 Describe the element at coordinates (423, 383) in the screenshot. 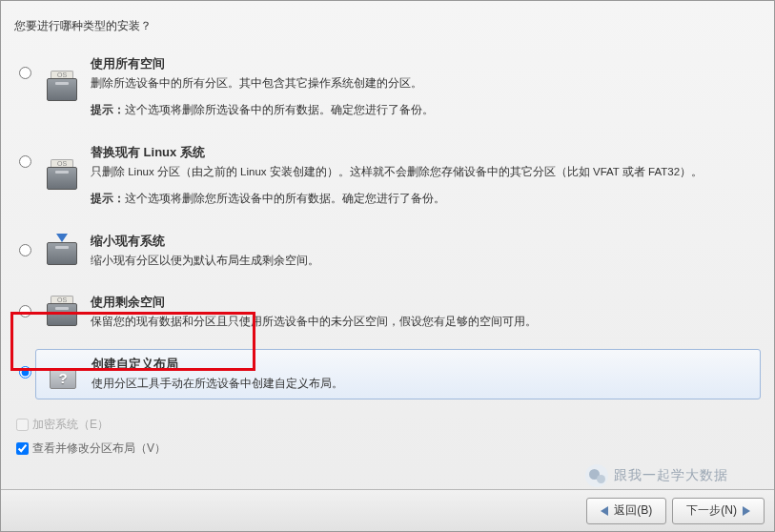

I see `option-desc: 使用分区工具手动在所选设备中创建自定义布局。` at that location.